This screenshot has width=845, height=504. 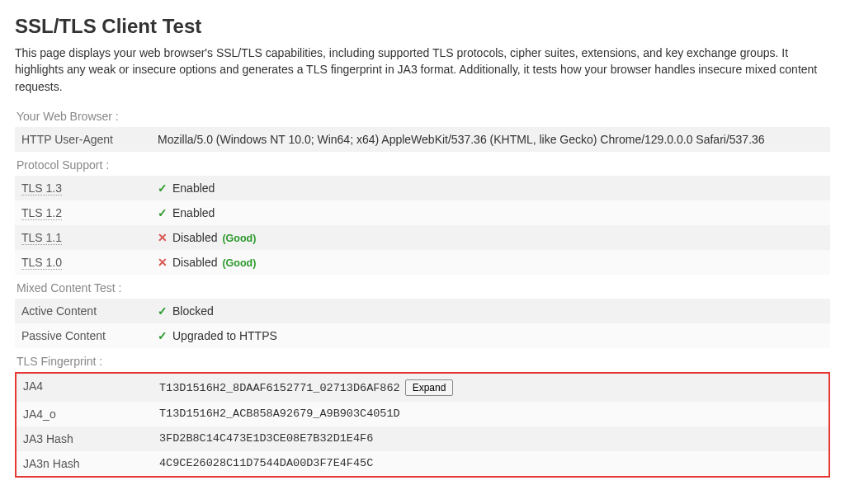 What do you see at coordinates (423, 165) in the screenshot?
I see `section-label-protocol: Protocol Support :` at bounding box center [423, 165].